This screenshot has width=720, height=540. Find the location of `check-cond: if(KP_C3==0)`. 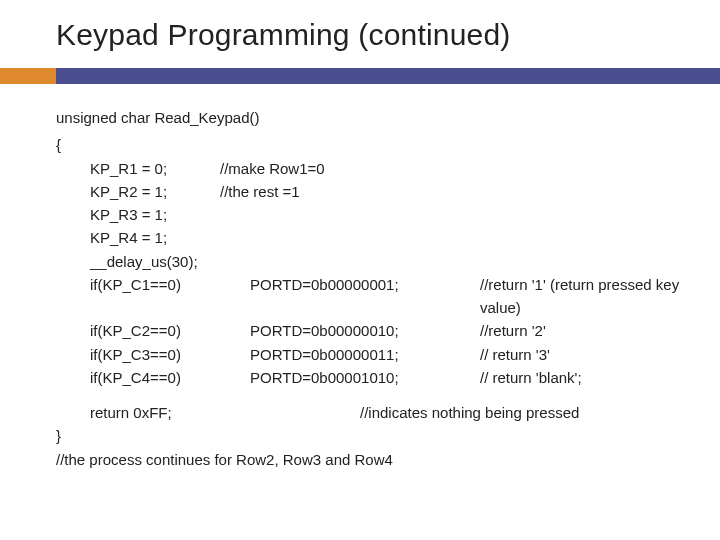

check-cond: if(KP_C3==0) is located at coordinates (170, 354).